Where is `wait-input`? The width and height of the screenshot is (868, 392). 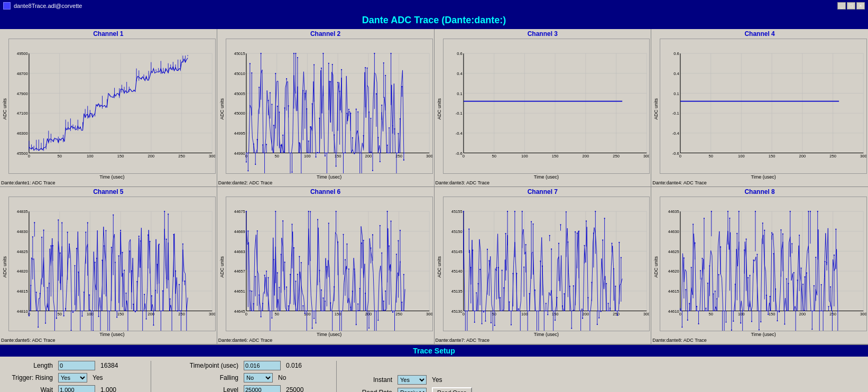 wait-input is located at coordinates (77, 389).